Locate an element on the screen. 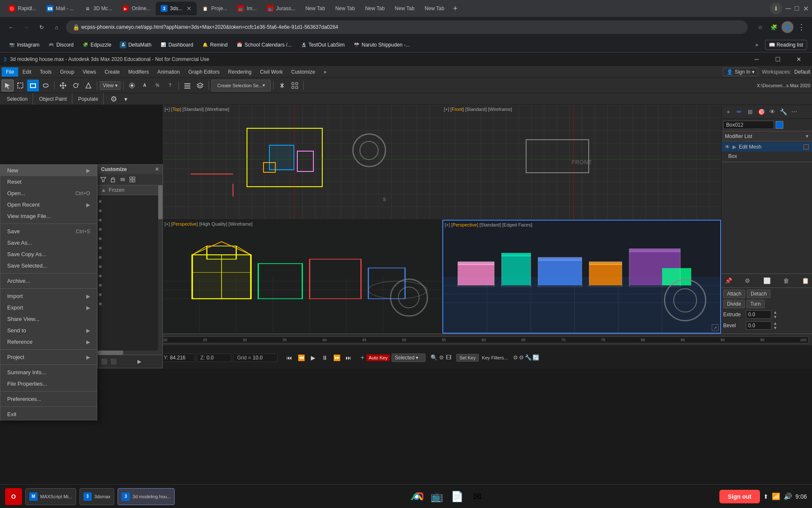 This screenshot has width=812, height=508. selected-dropdown: Selected ▾ is located at coordinates (409, 358).